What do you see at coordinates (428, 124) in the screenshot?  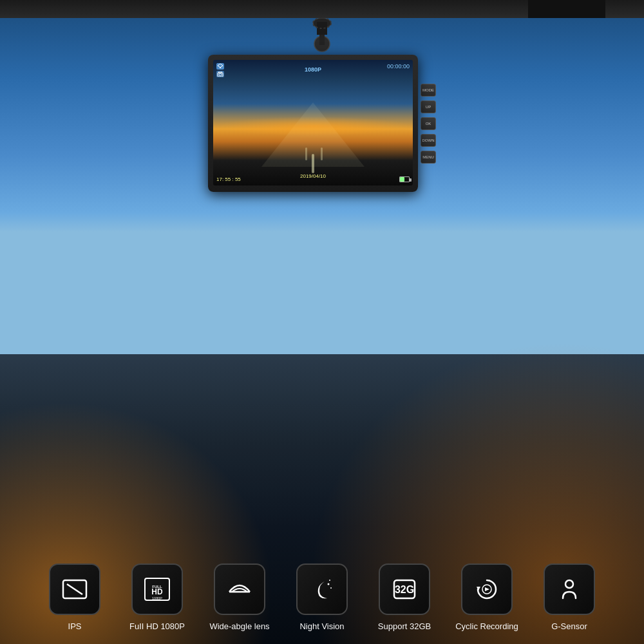 I see `ok-button: OK` at bounding box center [428, 124].